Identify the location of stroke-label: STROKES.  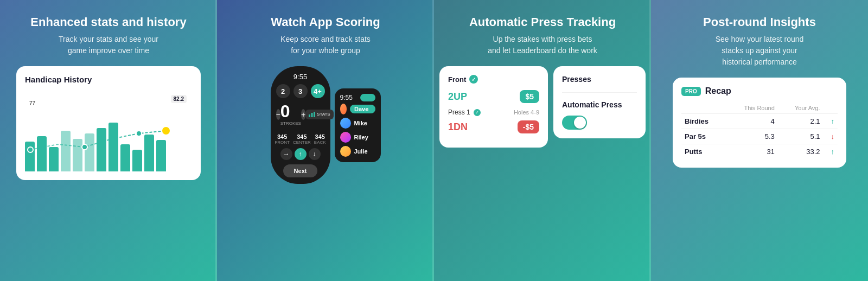
(291, 124).